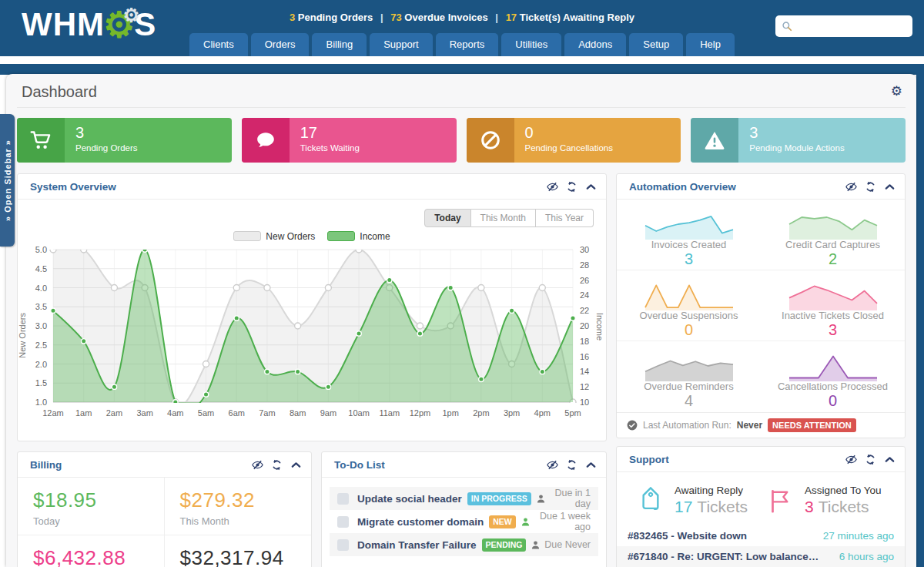  I want to click on billing-amount: $18.95, so click(99, 501).